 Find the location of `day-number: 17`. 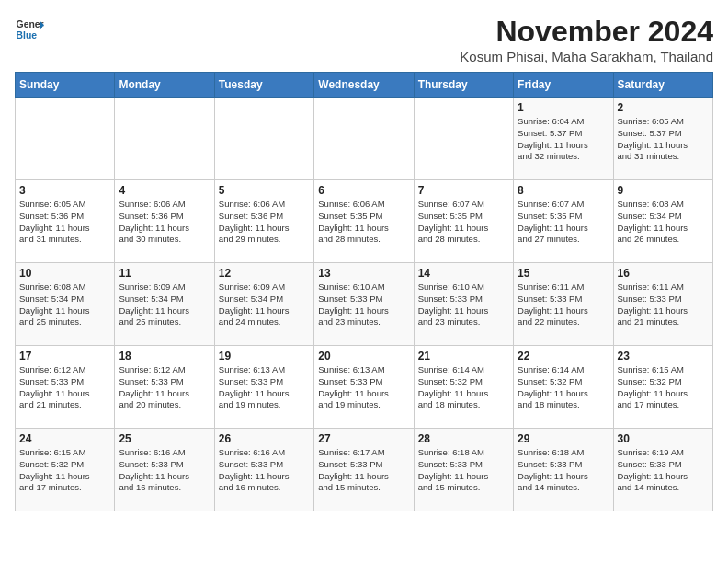

day-number: 17 is located at coordinates (64, 356).